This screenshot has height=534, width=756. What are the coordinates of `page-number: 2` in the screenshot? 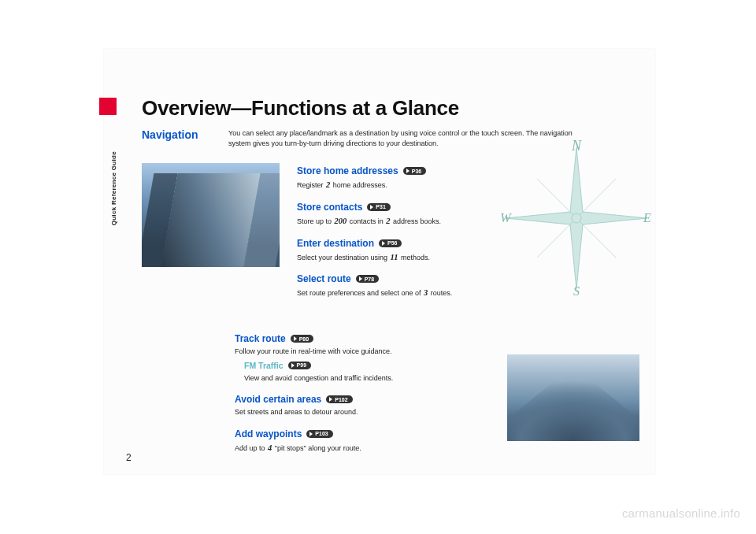 It's located at (129, 458).